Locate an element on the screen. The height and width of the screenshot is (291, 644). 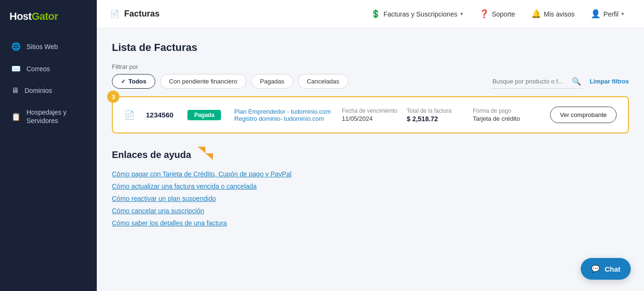
sidebar-item-hospedajes: 📋 Hospedajes y Servidores is located at coordinates (48, 116).